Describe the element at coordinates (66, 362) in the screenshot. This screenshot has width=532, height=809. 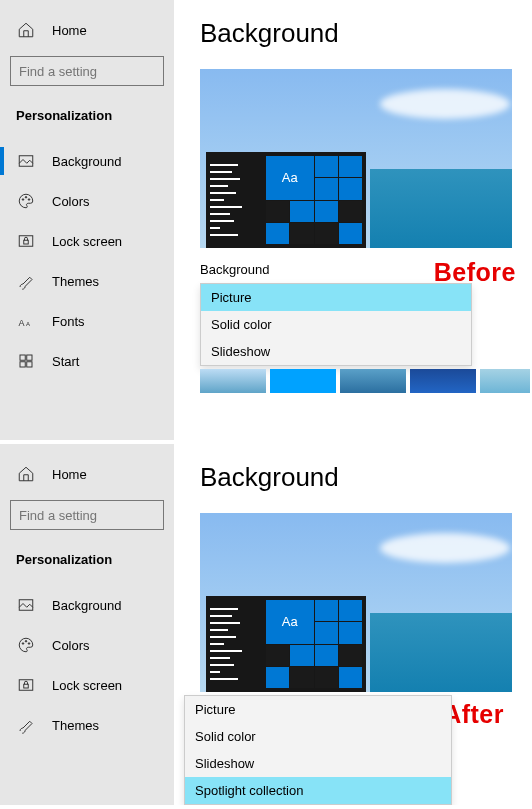
I see `sidebar-item-label: Start` at that location.